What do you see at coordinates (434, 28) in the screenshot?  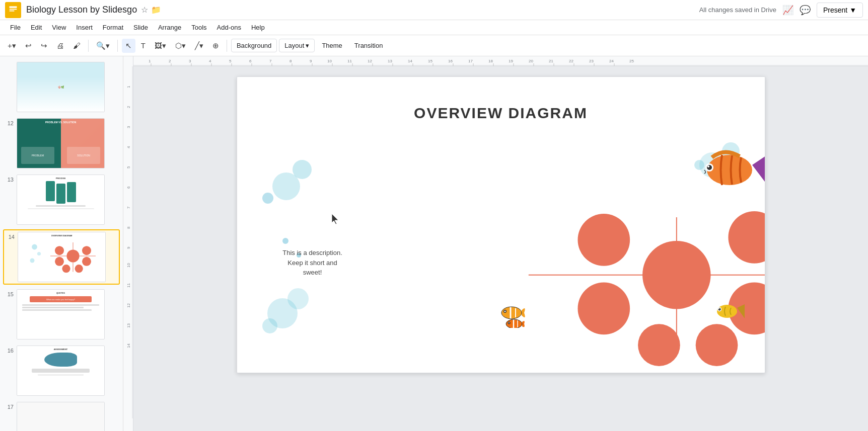 I see `menu-bar: File Edit View Insert Format Slide Arran…` at bounding box center [434, 28].